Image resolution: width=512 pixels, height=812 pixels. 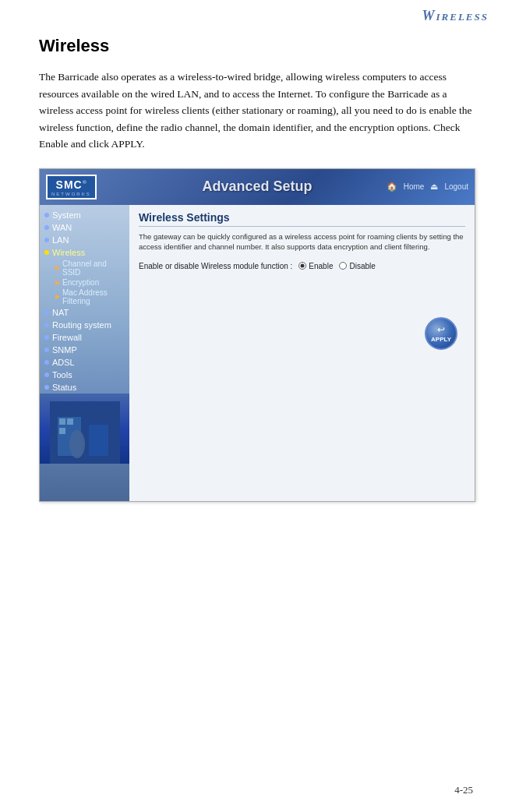 What do you see at coordinates (257, 187) in the screenshot?
I see `advanced-setup-title: Advanced Setup` at bounding box center [257, 187].